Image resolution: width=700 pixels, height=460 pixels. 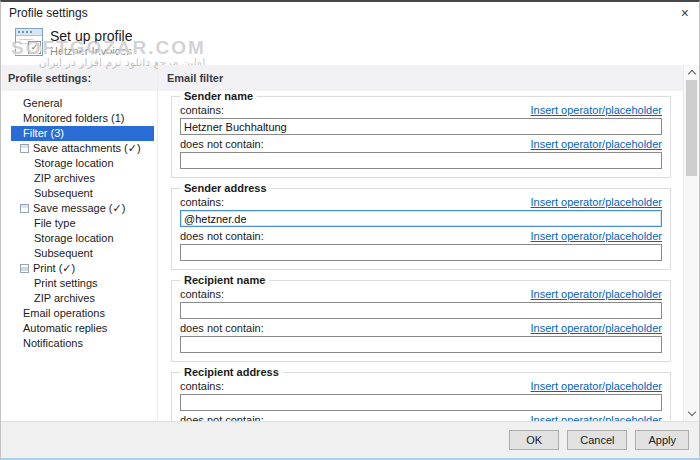 I want to click on print-icon, so click(x=24, y=268).